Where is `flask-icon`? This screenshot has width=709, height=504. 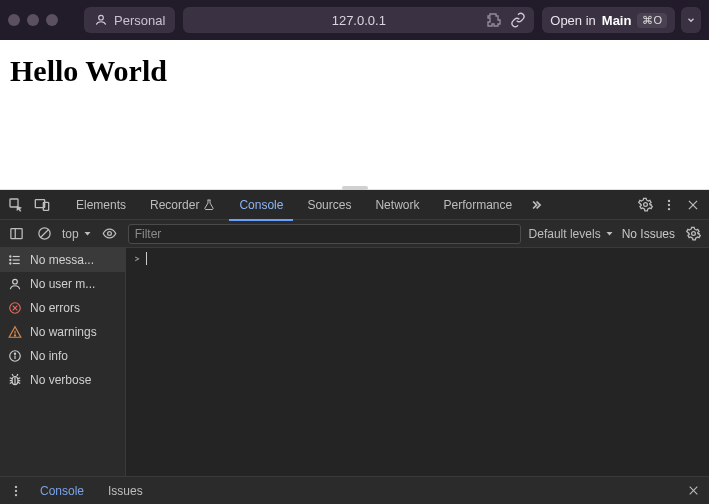
flask-icon is located at coordinates (209, 205).